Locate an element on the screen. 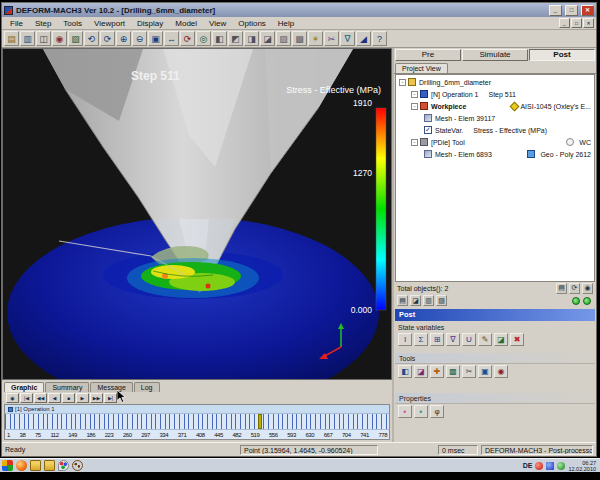 The height and width of the screenshot is (480, 600). last-step-button: ▶| is located at coordinates (110, 398).